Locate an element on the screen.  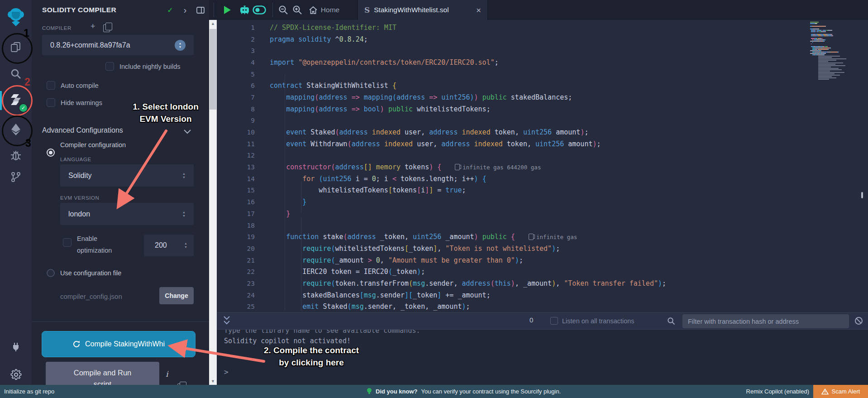
include-nightly-checkbox is located at coordinates (110, 66).